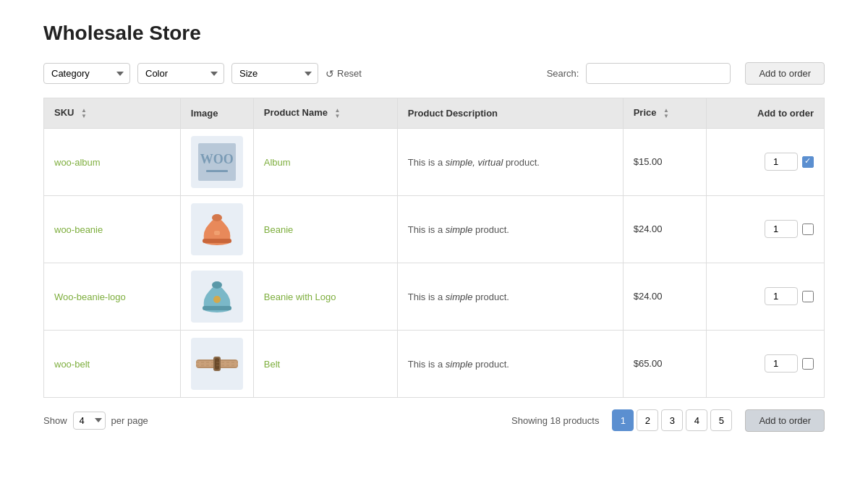  I want to click on sku-cell: woo-belt, so click(113, 363).